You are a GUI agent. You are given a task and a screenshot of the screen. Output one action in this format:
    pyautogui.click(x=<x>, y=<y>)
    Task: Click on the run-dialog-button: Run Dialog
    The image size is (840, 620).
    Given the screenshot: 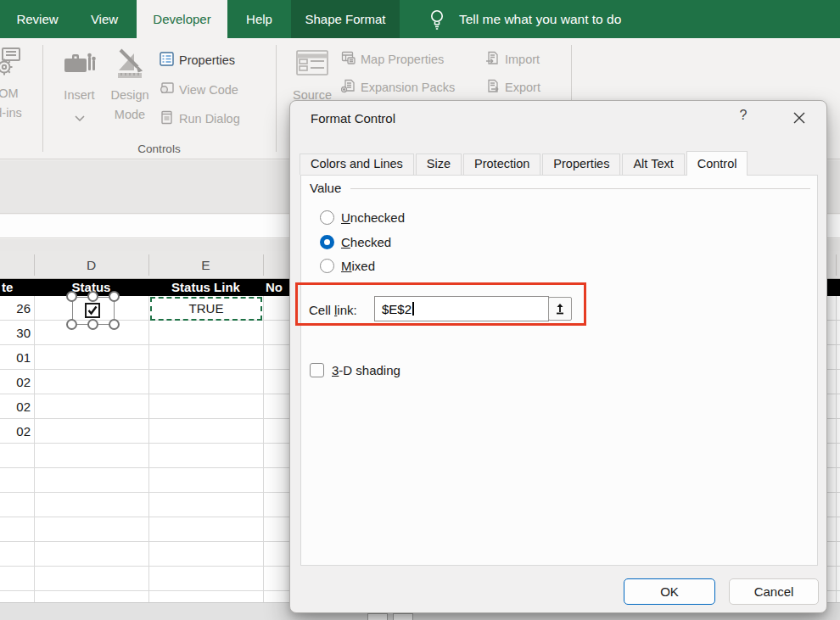 What is the action you would take?
    pyautogui.click(x=200, y=119)
    